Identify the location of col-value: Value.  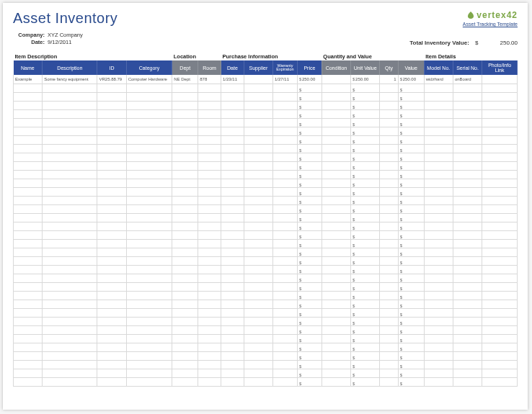
(411, 68).